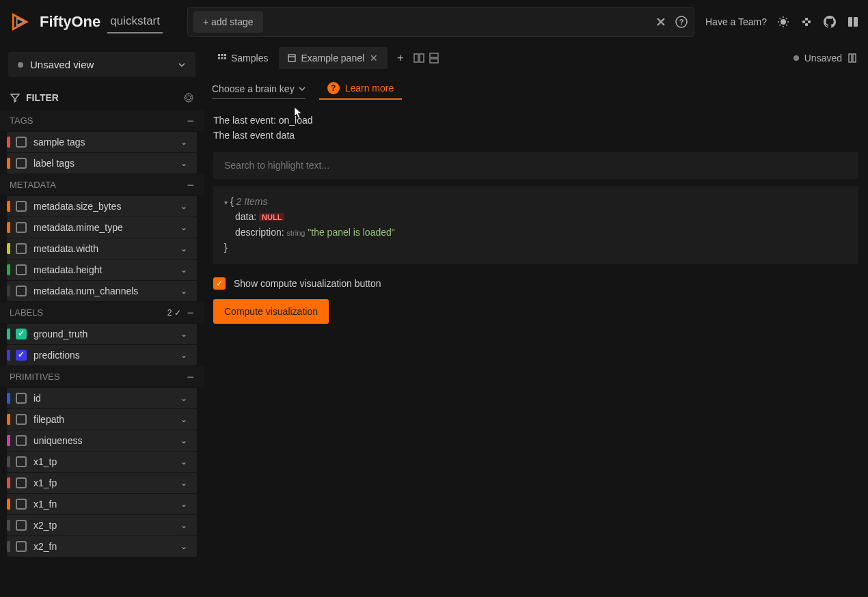 The image size is (868, 597). What do you see at coordinates (830, 22) in the screenshot?
I see `github-icon` at bounding box center [830, 22].